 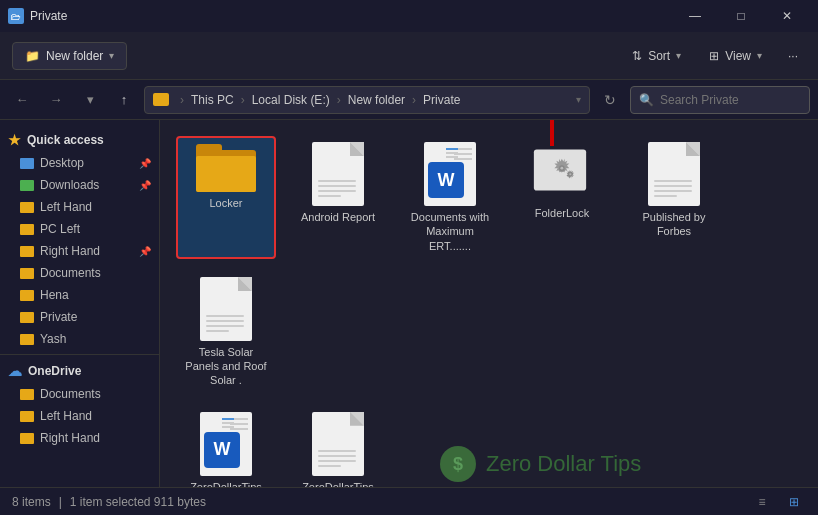 I want to click on file-label: FolderLock, so click(x=562, y=213).